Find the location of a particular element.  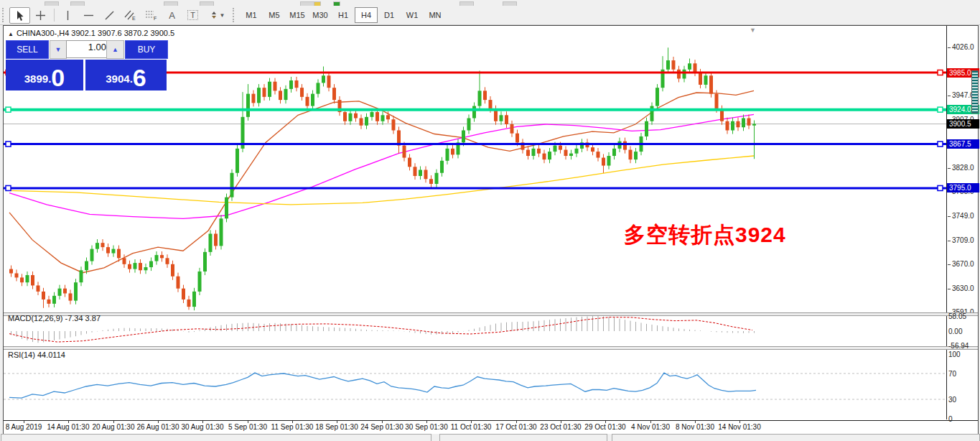

horizontal-line-tool-button is located at coordinates (89, 16).